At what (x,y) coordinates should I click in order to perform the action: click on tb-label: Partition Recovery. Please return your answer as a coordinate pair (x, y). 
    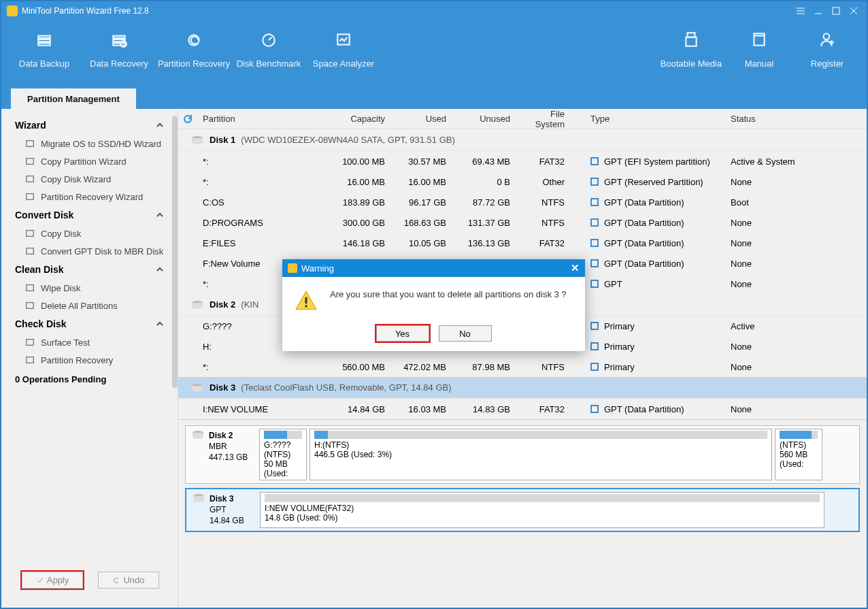
    Looking at the image, I should click on (194, 64).